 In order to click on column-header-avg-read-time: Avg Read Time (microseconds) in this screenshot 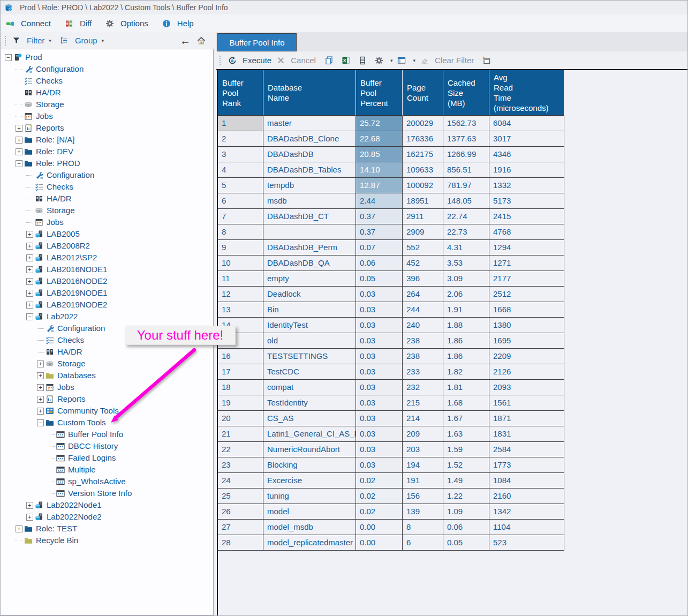, I will do `click(527, 93)`.